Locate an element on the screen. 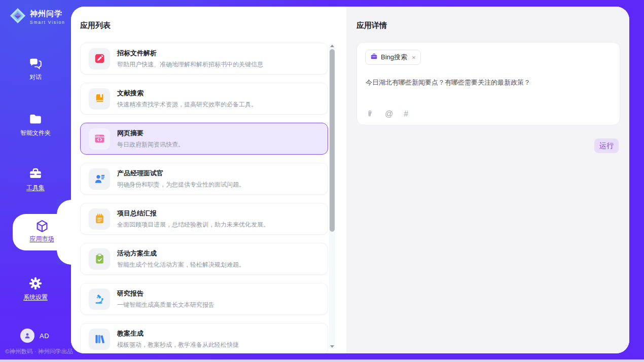 The height and width of the screenshot is (362, 644). app-card: 产品经理面试官明确身份和职责，为您提供专业性的面试问题。 is located at coordinates (204, 178).